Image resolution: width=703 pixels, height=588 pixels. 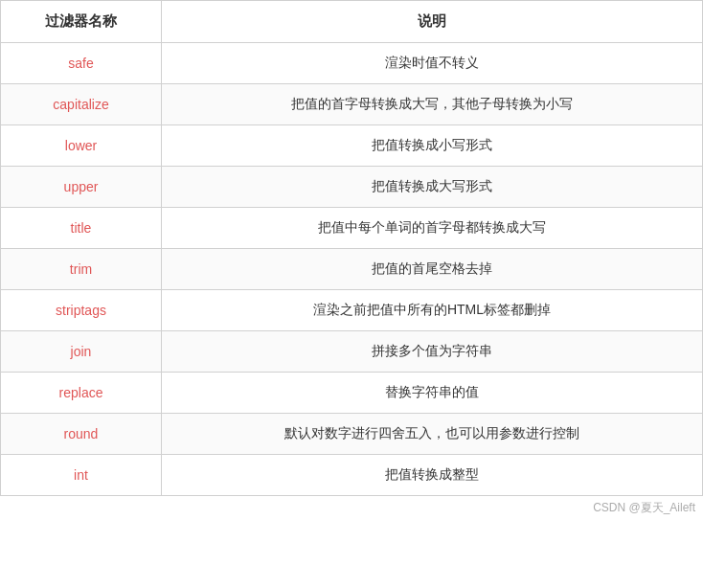 I want to click on table-row: striptags渲染之前把值中所有的HTML标签都删掉, so click(x=352, y=310).